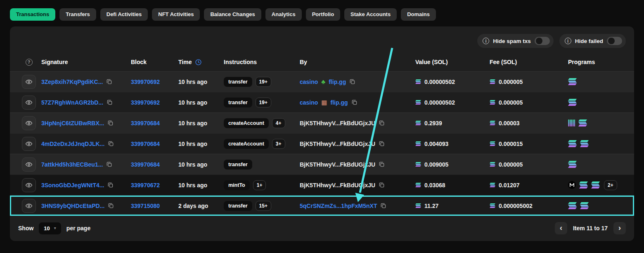 The width and height of the screenshot is (644, 253). What do you see at coordinates (78, 14) in the screenshot?
I see `tab-transfers: Transfers` at bounding box center [78, 14].